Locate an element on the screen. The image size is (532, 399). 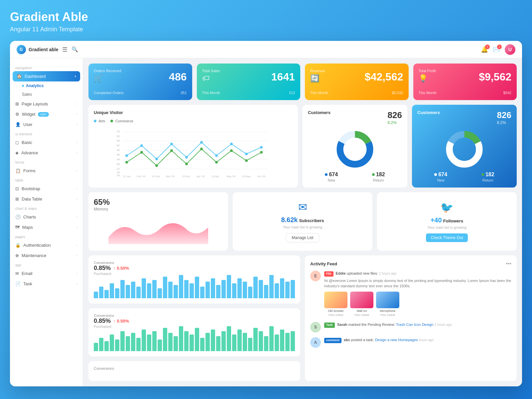
sidebar-item-authentication: 🔒 Authentication › is located at coordinates (47, 245).